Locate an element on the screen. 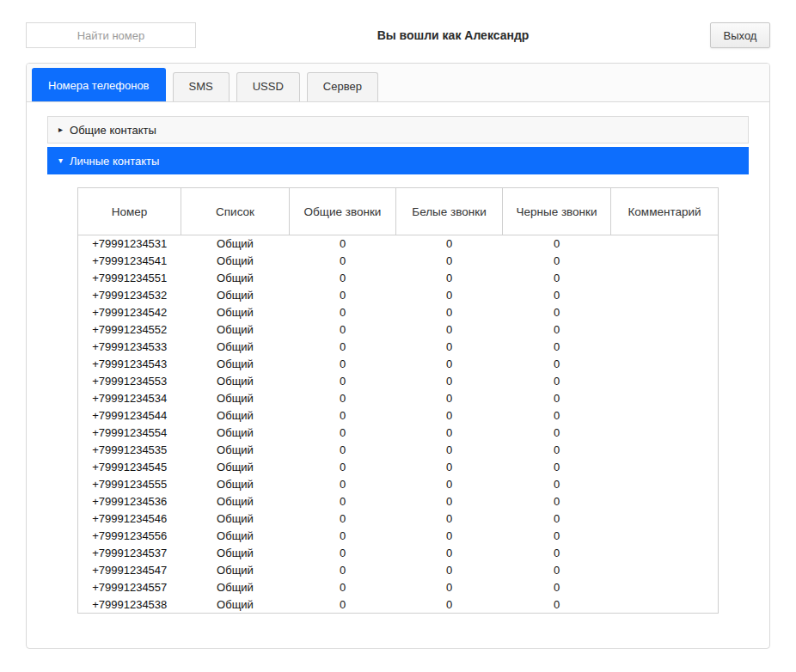 This screenshot has width=796, height=672. table-row: +79991234535Общий000 is located at coordinates (399, 450).